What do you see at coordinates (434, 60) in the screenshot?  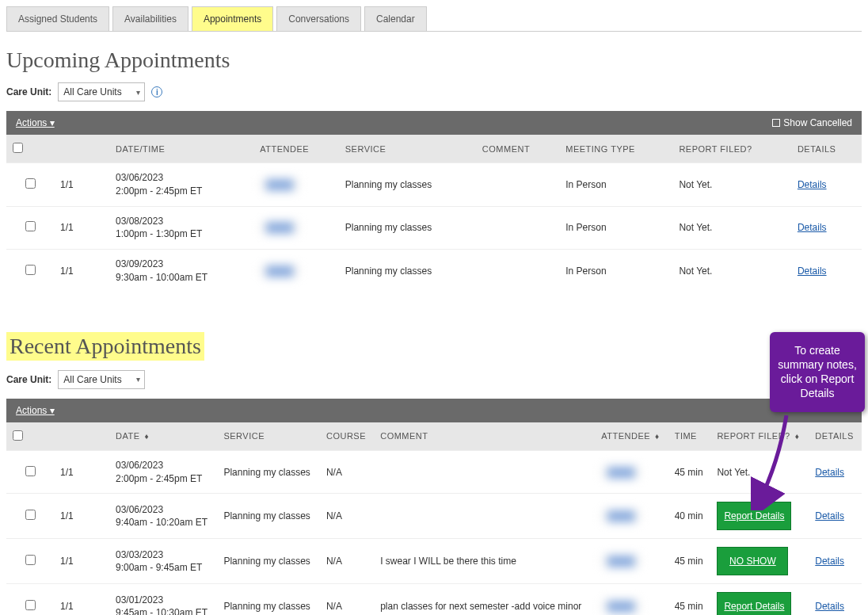 I see `upcoming-title: Upcoming Appointments` at bounding box center [434, 60].